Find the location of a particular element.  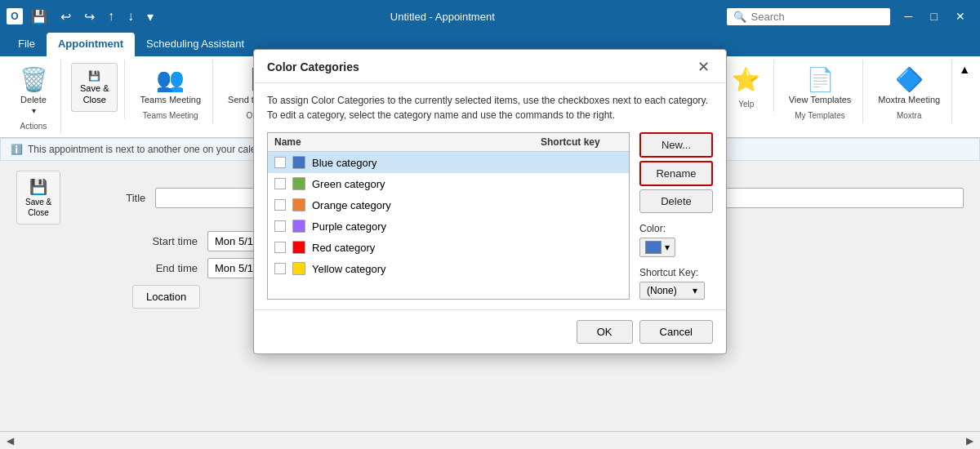

shortcut-select-button: (None) ▾ is located at coordinates (672, 291).